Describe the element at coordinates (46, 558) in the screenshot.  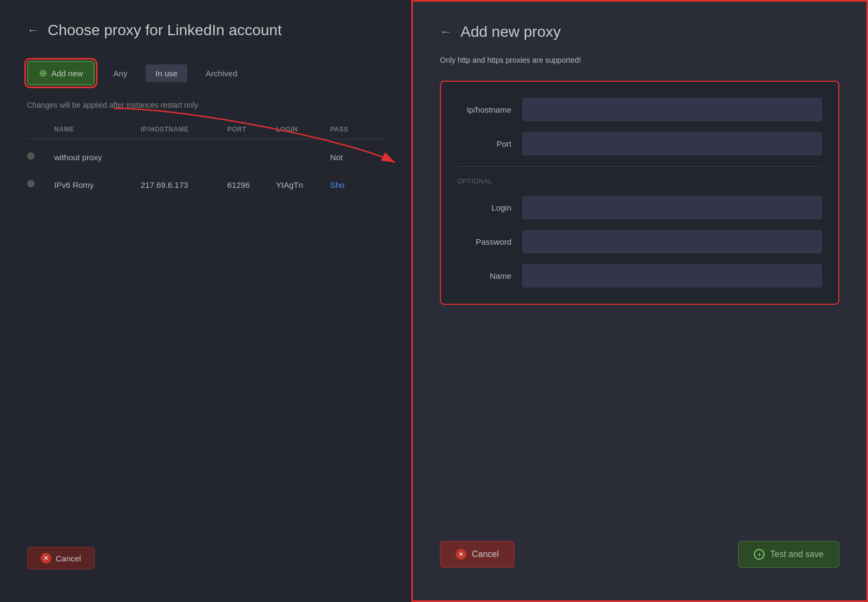
I see `x-icon-left: ✕` at that location.